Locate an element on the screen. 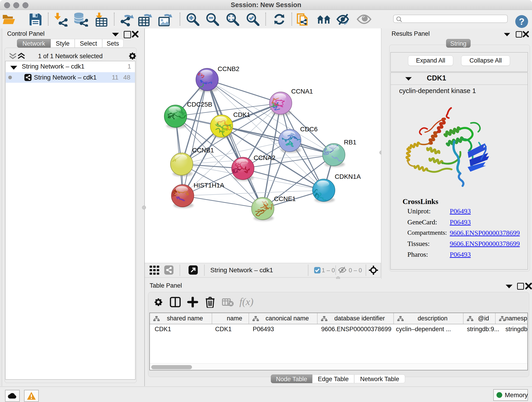  svg-text: CDC25B is located at coordinates (200, 104).